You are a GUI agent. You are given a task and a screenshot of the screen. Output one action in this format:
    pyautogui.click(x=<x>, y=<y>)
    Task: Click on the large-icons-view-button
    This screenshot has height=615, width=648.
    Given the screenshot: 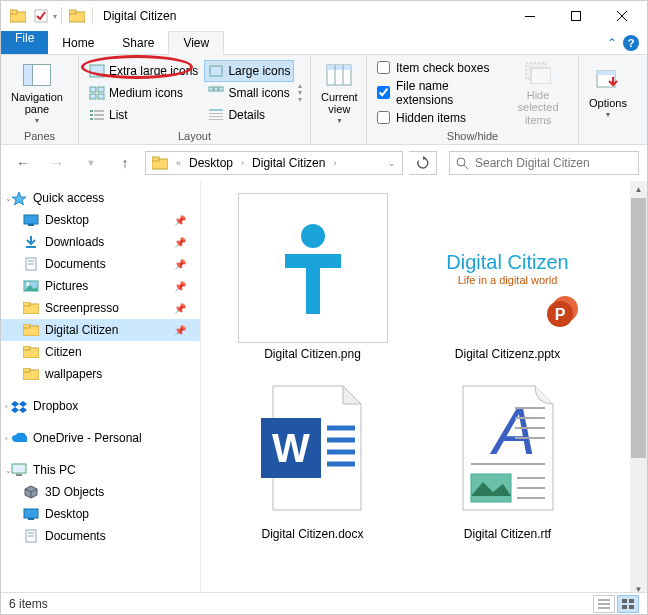 What is the action you would take?
    pyautogui.click(x=628, y=604)
    